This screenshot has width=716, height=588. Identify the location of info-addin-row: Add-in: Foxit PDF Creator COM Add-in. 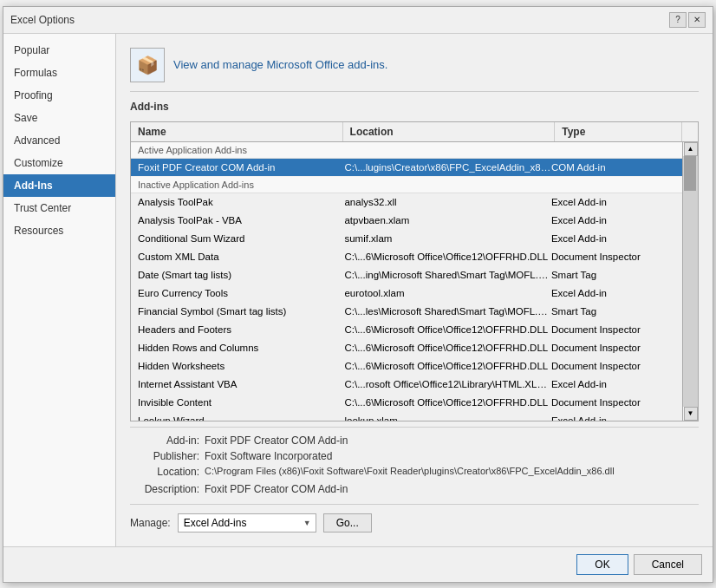
(414, 441).